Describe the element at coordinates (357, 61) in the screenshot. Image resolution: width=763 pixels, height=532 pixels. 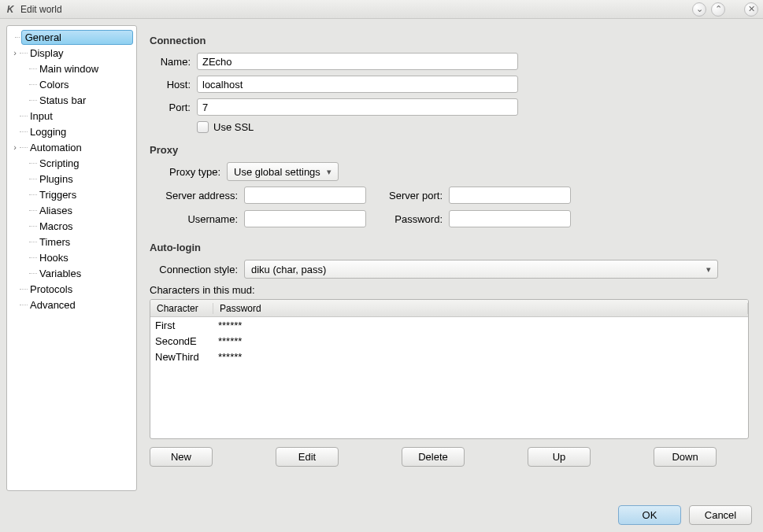
I see `name-input` at that location.